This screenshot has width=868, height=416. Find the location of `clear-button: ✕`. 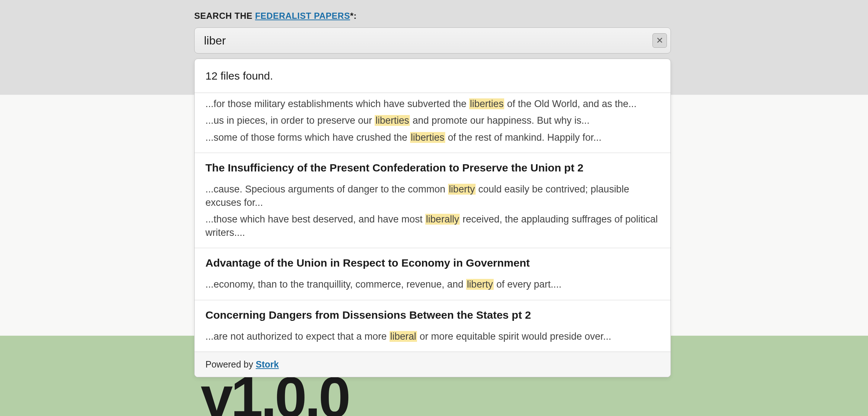

clear-button: ✕ is located at coordinates (660, 41).